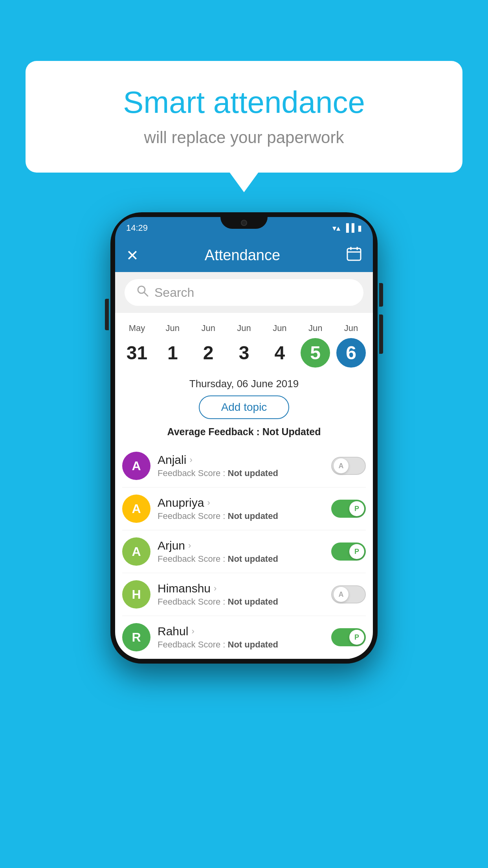 This screenshot has height=868, width=488. Describe the element at coordinates (137, 328) in the screenshot. I see `date-month-0: May` at that location.